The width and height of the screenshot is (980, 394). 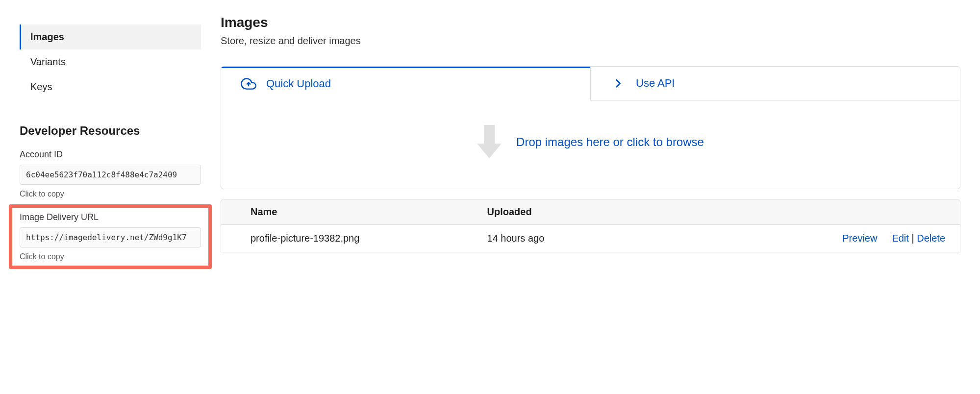 I want to click on image-delivery-url-value: https://imagedelivery.net/ZWd9g1K7, so click(x=110, y=237).